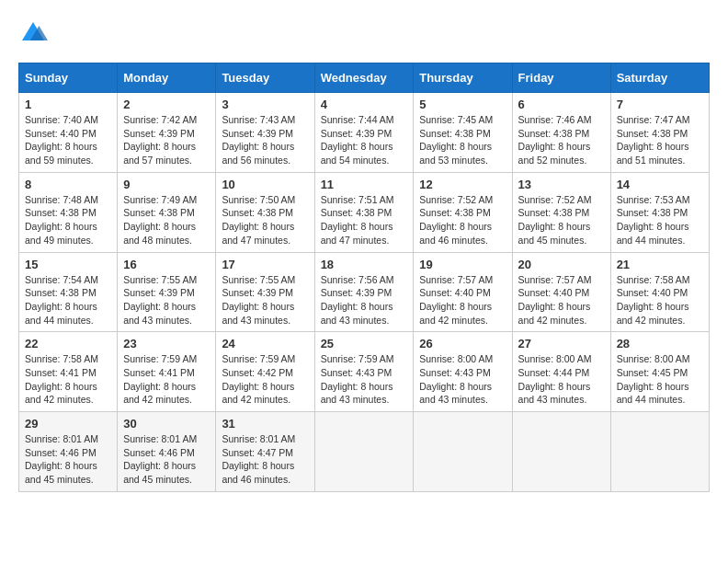  I want to click on day-info: Sunrise: 7:45 AM Sunset: 4:38 PM Dayligh…, so click(462, 140).